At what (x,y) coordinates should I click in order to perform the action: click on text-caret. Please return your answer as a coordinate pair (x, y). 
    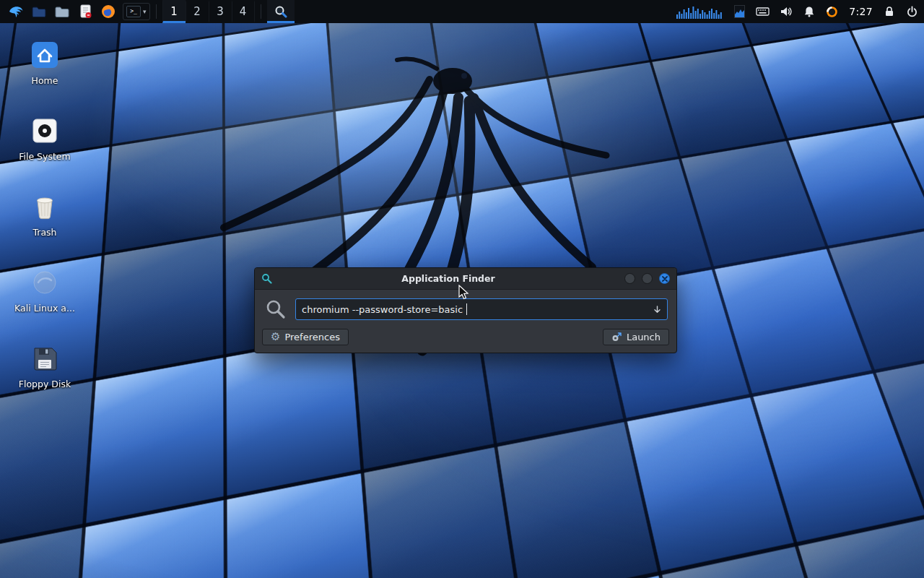
    Looking at the image, I should click on (466, 309).